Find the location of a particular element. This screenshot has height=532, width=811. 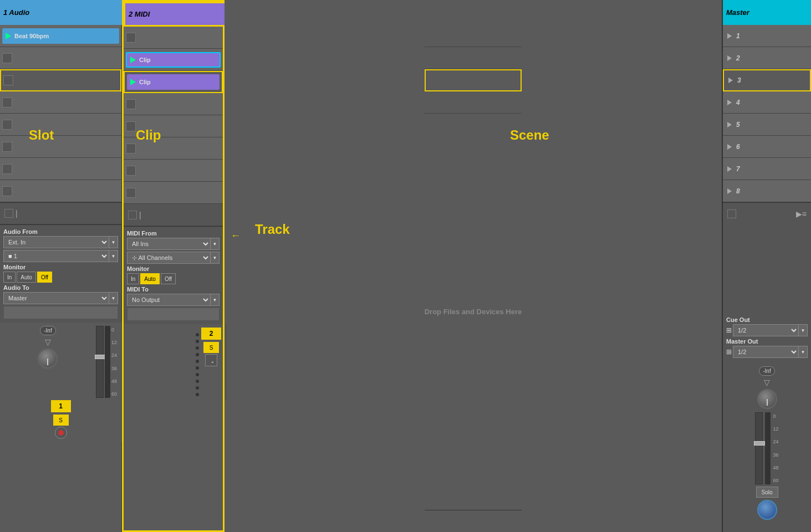

midi-monitor-off-btn: Off is located at coordinates (169, 279).